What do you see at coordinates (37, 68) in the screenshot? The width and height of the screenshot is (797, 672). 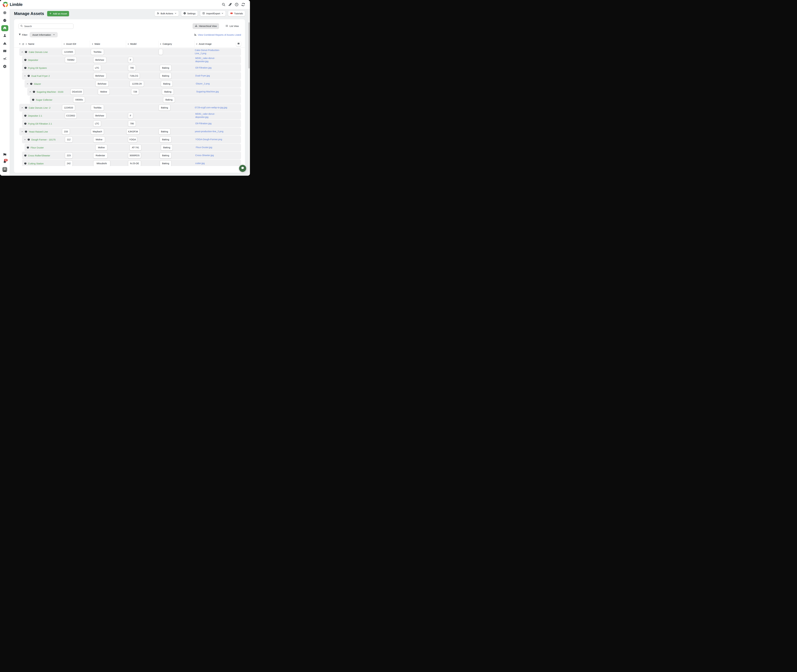 I see `asset-name-link: Frying Oil System` at bounding box center [37, 68].